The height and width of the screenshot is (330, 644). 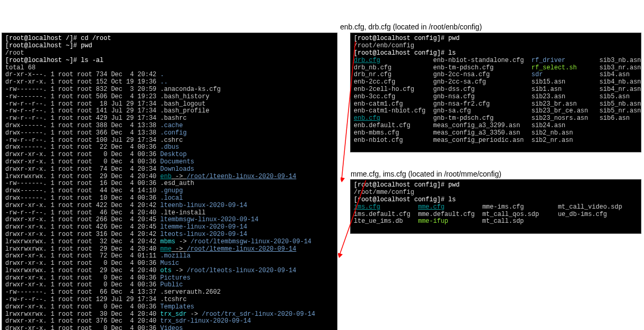 What do you see at coordinates (426, 174) in the screenshot?
I see `label-mme: mme.cfg, ims.cfg (located in /root/mme/c…` at bounding box center [426, 174].